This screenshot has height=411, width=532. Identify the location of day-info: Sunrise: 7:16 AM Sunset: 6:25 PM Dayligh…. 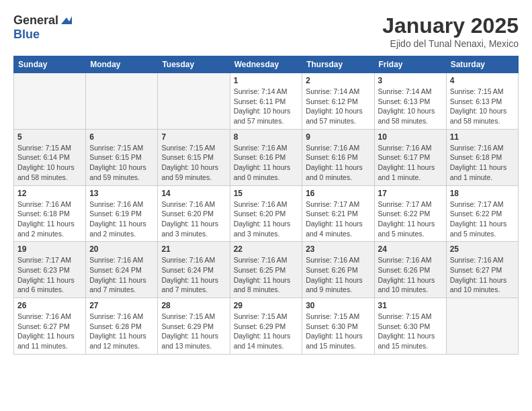
(266, 275).